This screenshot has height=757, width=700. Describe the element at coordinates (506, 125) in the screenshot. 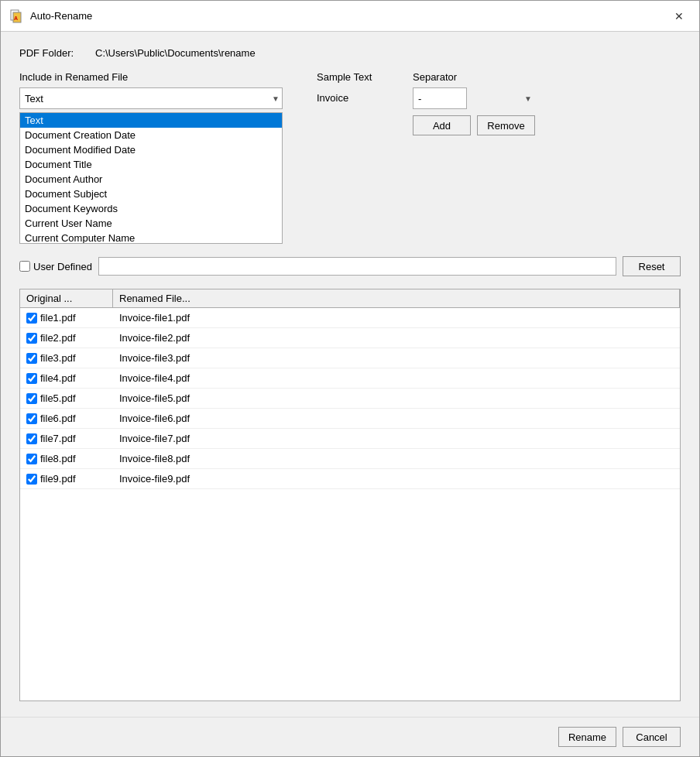

I see `remove-button: Remove` at that location.